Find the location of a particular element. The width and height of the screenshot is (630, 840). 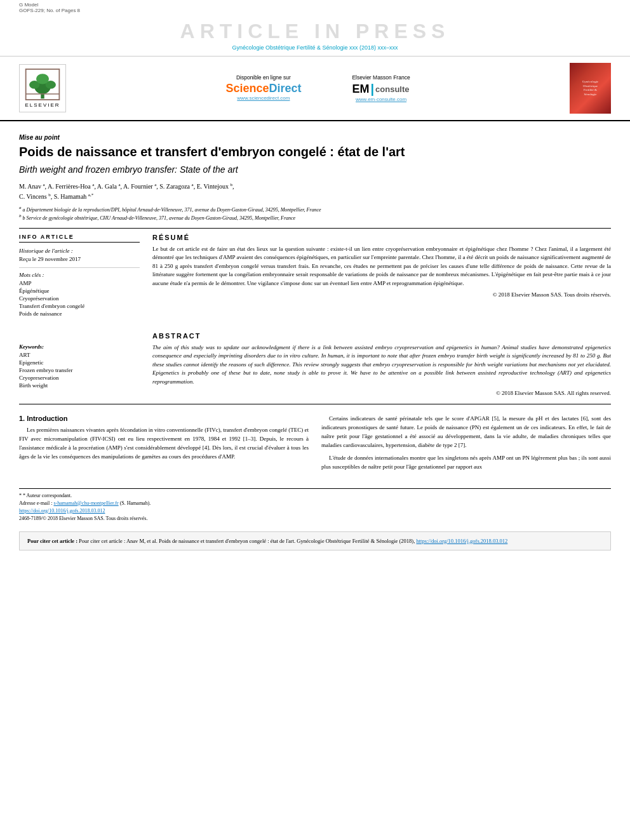

keyword-fr-2: Épigénétique is located at coordinates (79, 291).